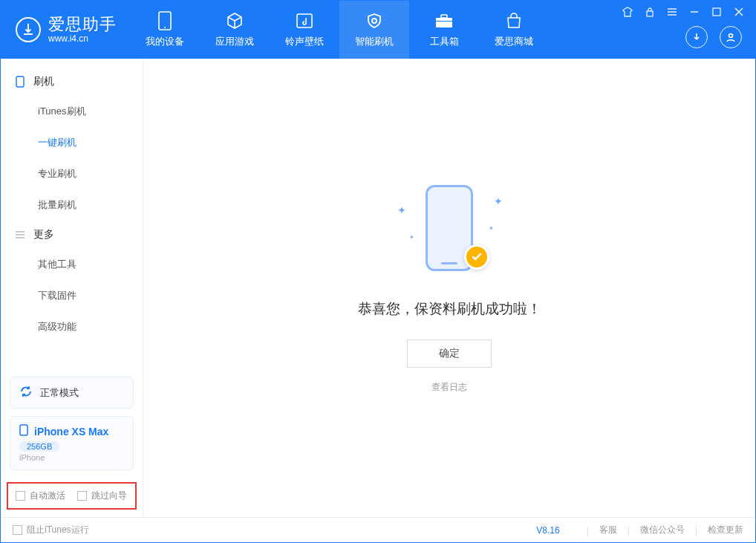 This screenshot has width=756, height=543. I want to click on nav-my-device: 我的设备, so click(165, 30).